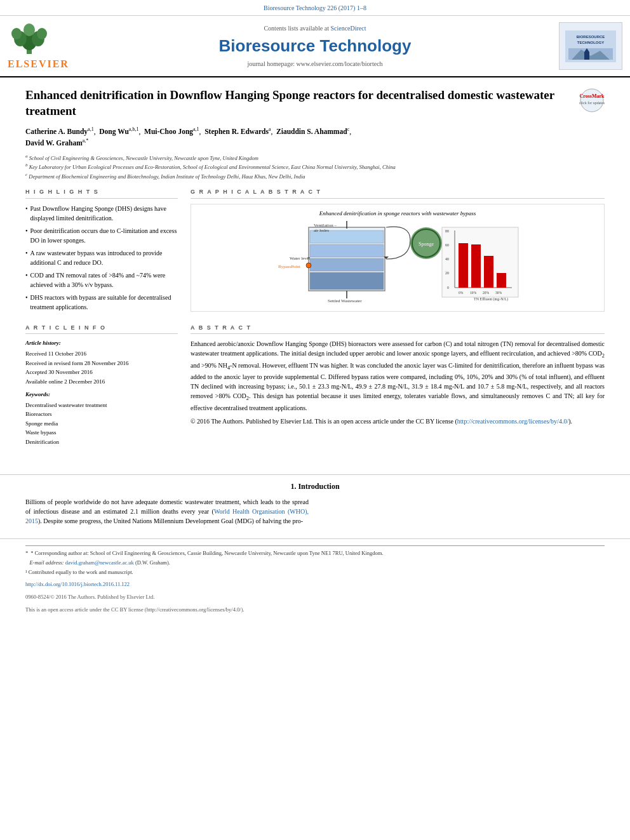 The image size is (630, 840). Describe the element at coordinates (169, 131) in the screenshot. I see `author-3: Mui-Choo Jong` at that location.